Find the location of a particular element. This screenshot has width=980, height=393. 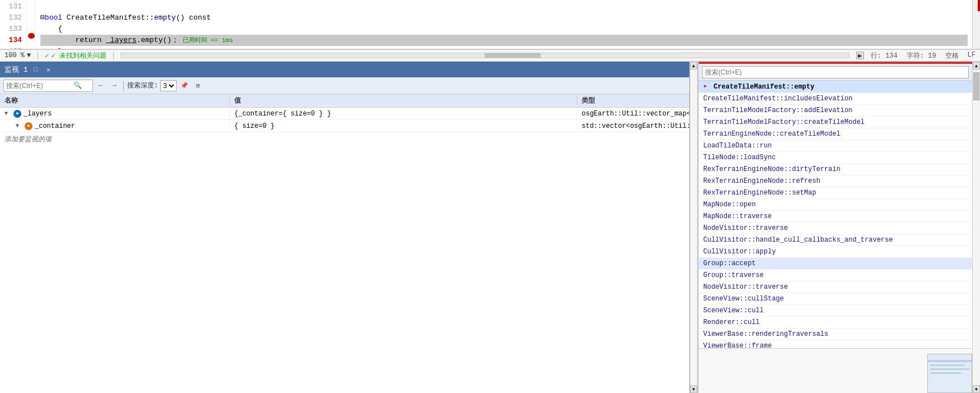

container-var-name: _container is located at coordinates (55, 126).